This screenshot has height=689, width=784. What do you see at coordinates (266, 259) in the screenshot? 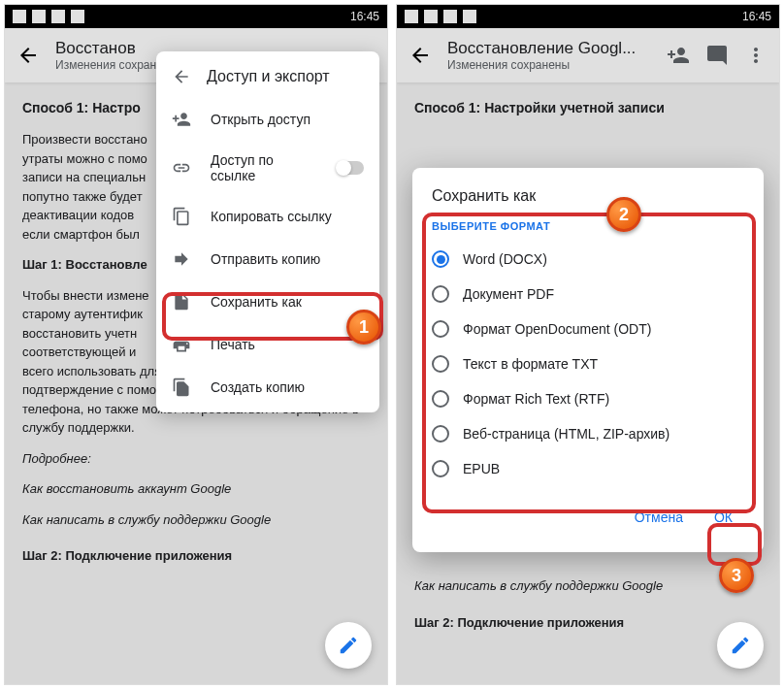
I see `menu-item-label: Отправить копию` at bounding box center [266, 259].